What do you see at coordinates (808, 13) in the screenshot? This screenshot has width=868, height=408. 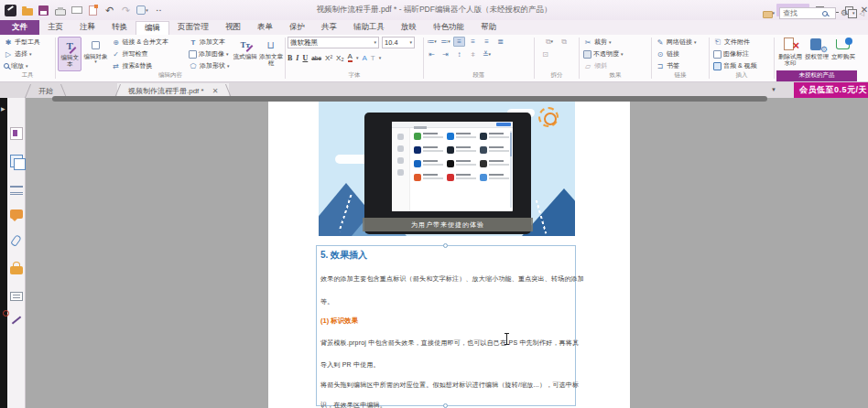 I see `search-box` at bounding box center [808, 13].